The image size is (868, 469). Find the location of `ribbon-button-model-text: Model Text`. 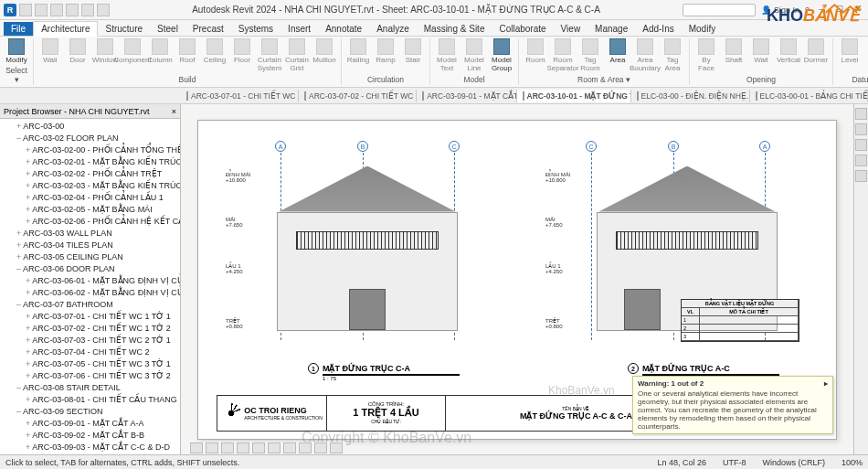

ribbon-button-model-text: Model Text is located at coordinates (447, 55).